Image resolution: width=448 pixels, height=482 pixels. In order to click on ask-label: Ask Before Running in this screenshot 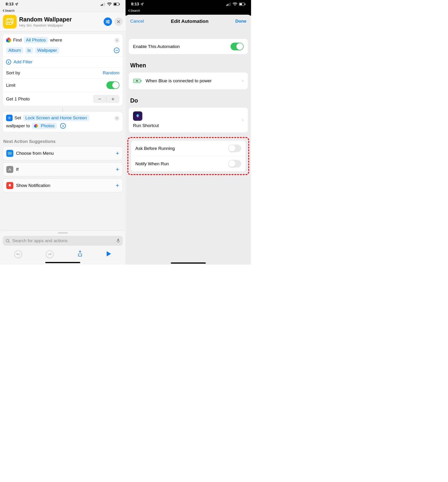, I will do `click(155, 148)`.